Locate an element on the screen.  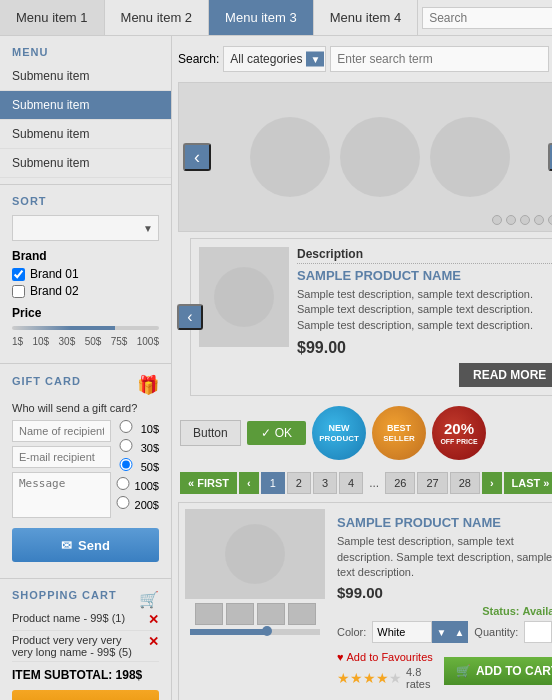
gift-email-input is located at coordinates (62, 457).